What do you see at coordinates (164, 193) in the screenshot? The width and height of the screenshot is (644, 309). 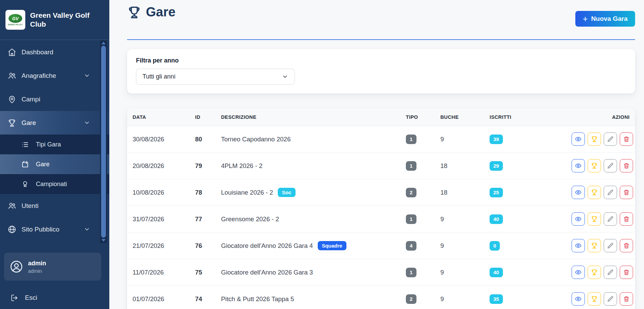 I see `cell-data: 10/08/2026` at bounding box center [164, 193].